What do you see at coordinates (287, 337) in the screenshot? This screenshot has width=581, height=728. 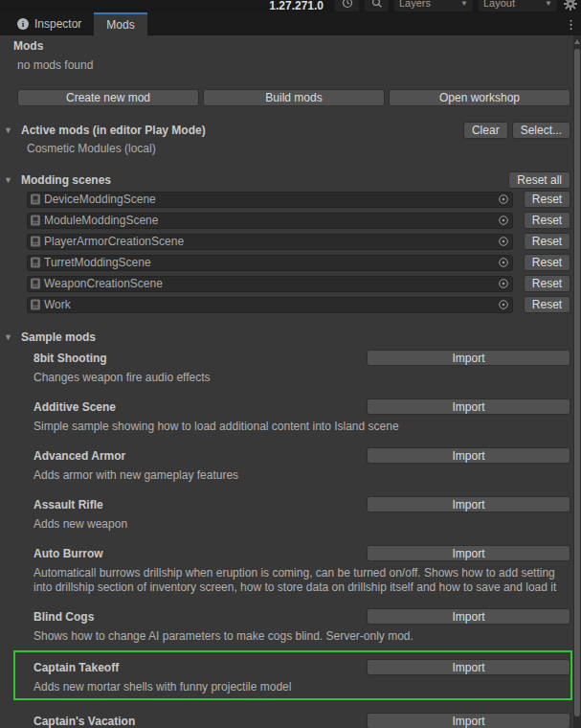 I see `sample-mods-header: ▼ Sample mods` at bounding box center [287, 337].